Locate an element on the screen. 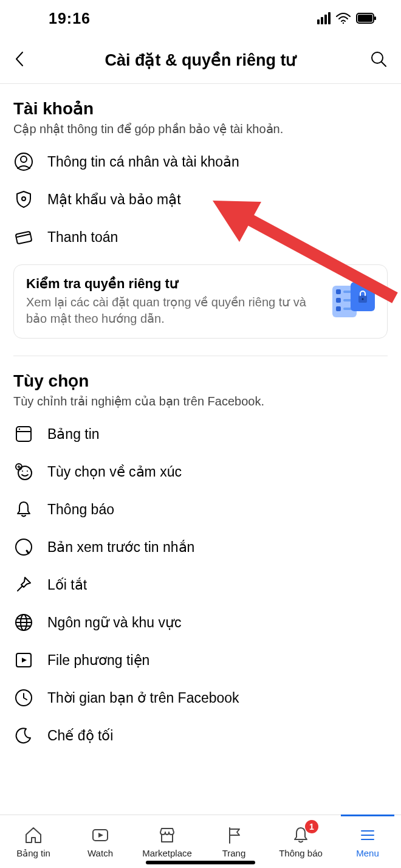  row-media: File phương tiện is located at coordinates (200, 660).